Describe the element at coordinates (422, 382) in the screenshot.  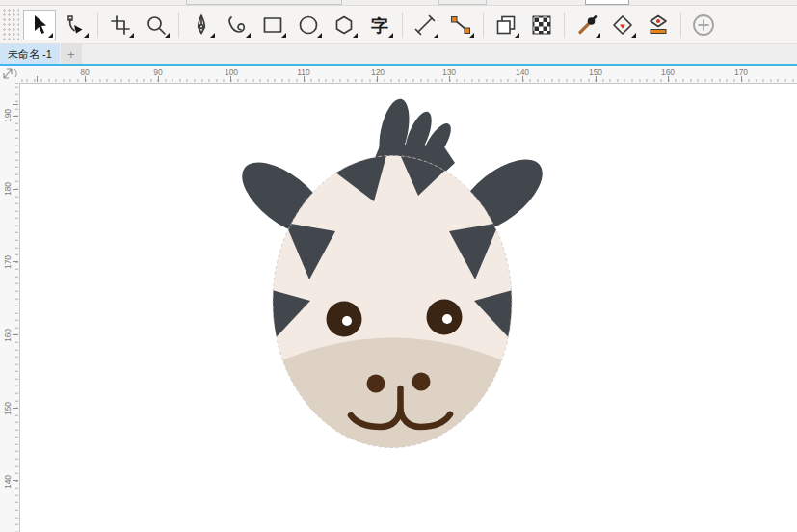
I see `zebra-nostril-right` at that location.